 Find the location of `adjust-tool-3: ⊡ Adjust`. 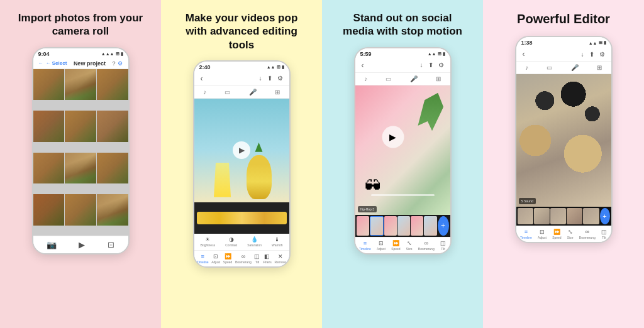

adjust-tool-3: ⊡ Adjust is located at coordinates (381, 245).